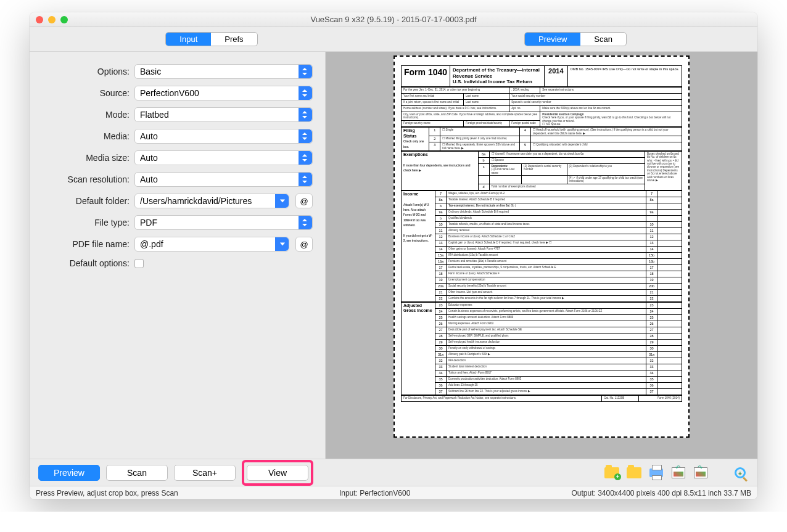 Image resolution: width=787 pixels, height=532 pixels. I want to click on status-mid: Input: PerfectionV600, so click(375, 493).